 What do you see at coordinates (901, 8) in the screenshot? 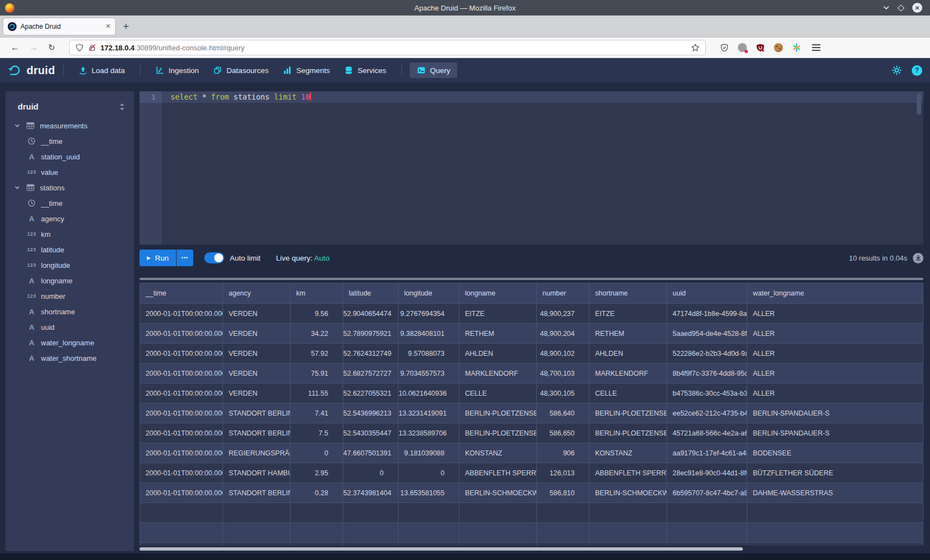
I see `window-maximize-icon` at bounding box center [901, 8].